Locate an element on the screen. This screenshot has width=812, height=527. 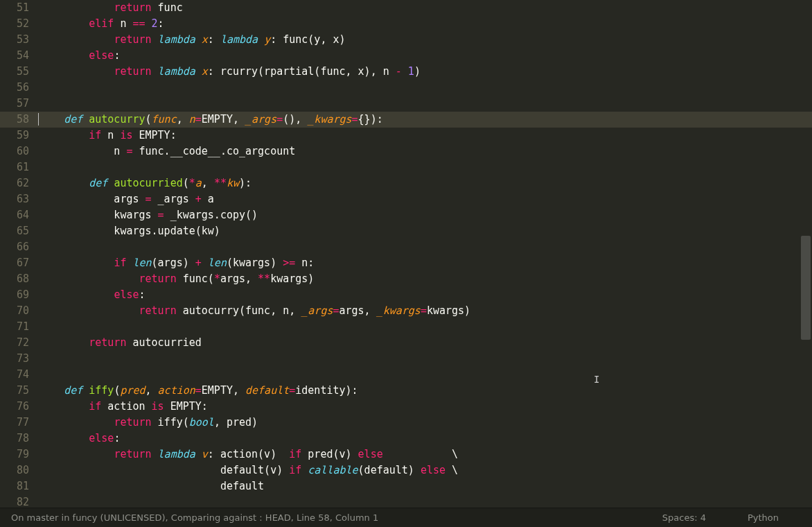
code-content: default(v) if callable(default) else \ is located at coordinates (425, 470).